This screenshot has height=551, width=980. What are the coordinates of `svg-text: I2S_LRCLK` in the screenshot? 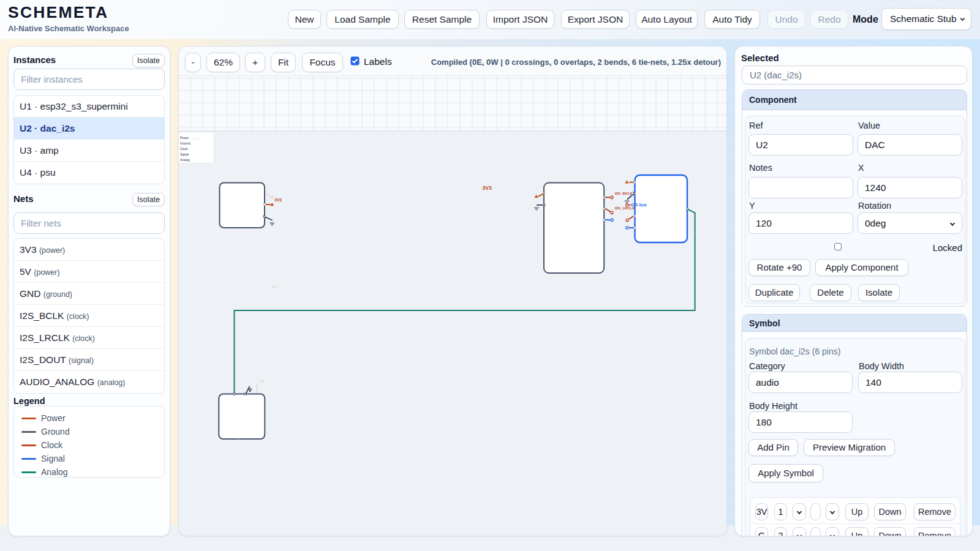 It's located at (625, 208).